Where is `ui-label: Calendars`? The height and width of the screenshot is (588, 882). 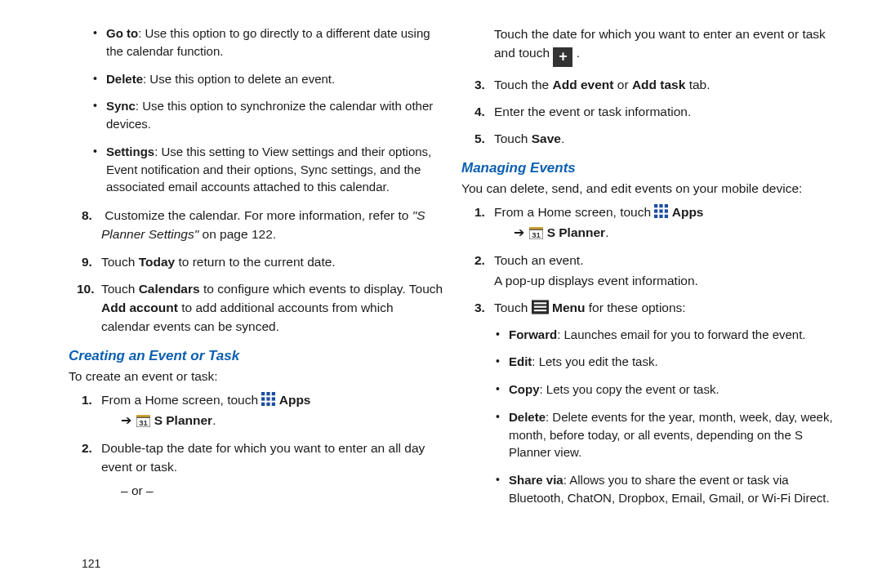
ui-label: Calendars is located at coordinates (170, 289).